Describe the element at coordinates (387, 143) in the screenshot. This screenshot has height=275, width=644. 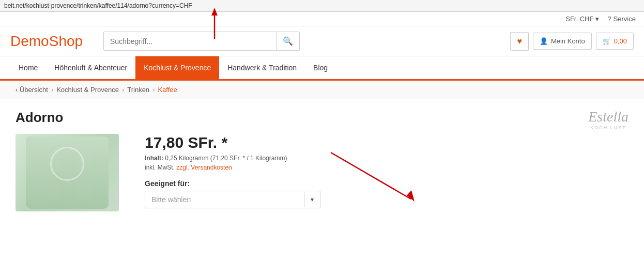
I see `product-price: 17,80 SFr. *` at that location.